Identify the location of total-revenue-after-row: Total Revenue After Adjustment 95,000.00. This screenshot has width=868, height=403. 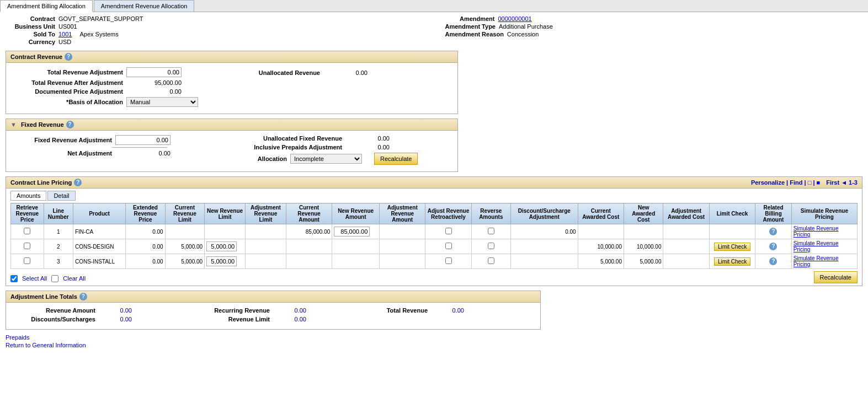
(123, 83).